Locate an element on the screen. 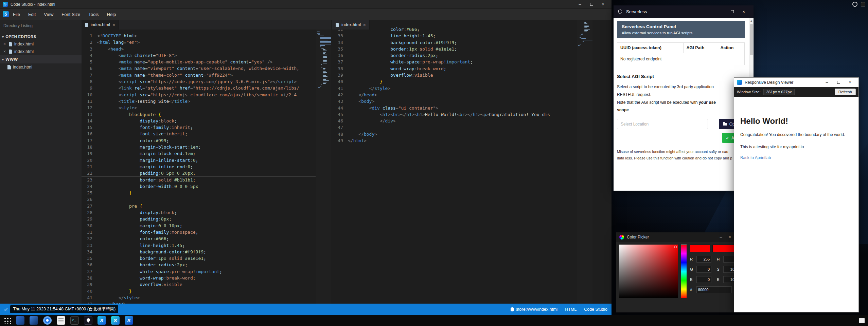 The height and width of the screenshot is (326, 868). code-line: 23 border:solid #b1b1b1; is located at coordinates (198, 180).